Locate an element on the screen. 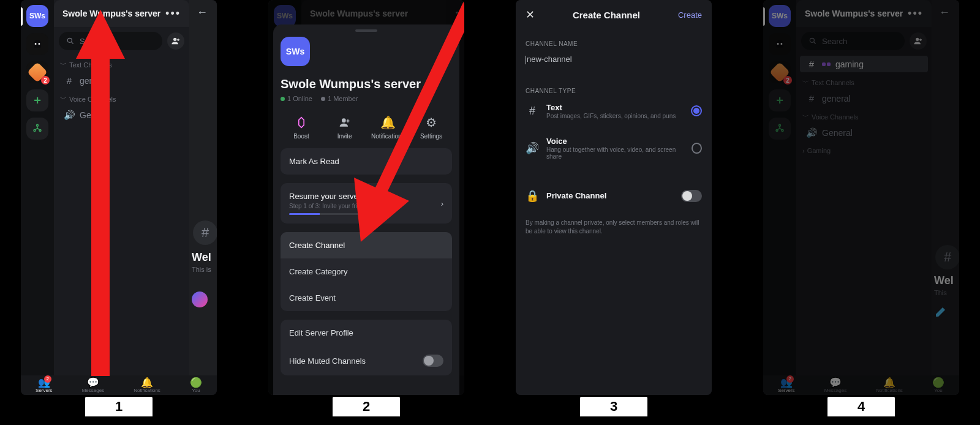  server-rail: SWs 2 + is located at coordinates (37, 197).